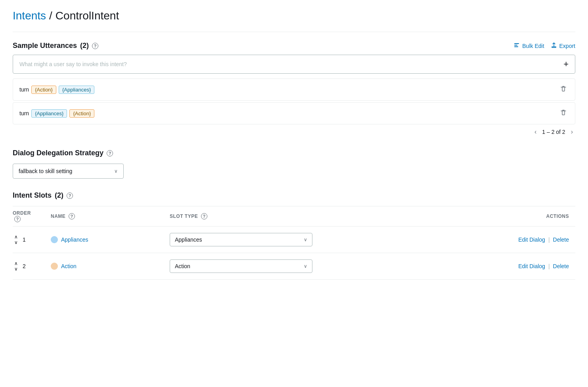 The height and width of the screenshot is (387, 588). Describe the element at coordinates (72, 216) in the screenshot. I see `name-help-icon: ?` at that location.